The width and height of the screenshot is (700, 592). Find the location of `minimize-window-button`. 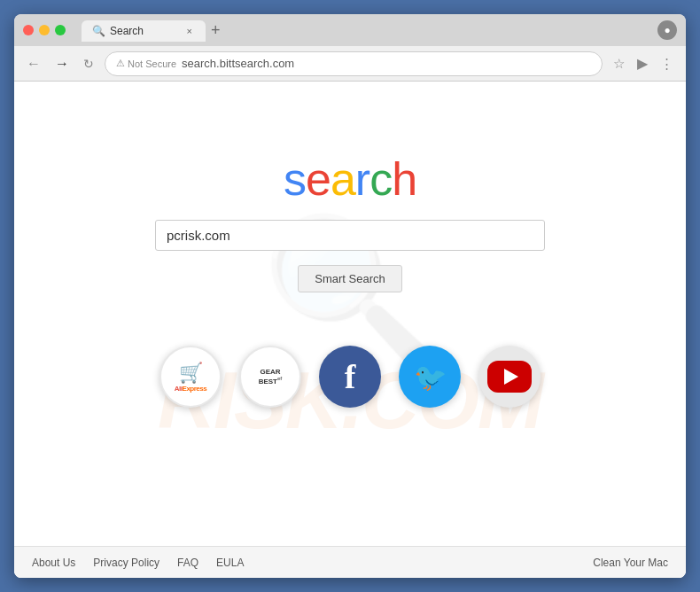

minimize-window-button is located at coordinates (44, 30).